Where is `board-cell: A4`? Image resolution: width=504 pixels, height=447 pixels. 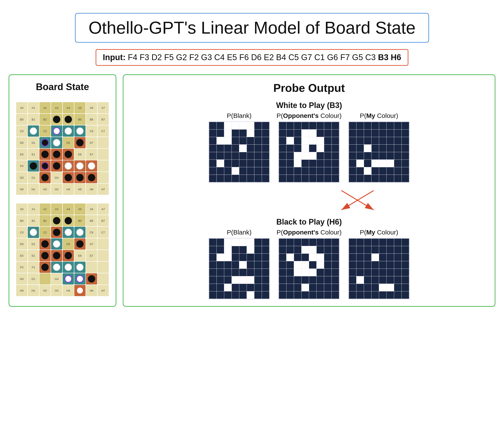 board-cell: A4 is located at coordinates (68, 209).